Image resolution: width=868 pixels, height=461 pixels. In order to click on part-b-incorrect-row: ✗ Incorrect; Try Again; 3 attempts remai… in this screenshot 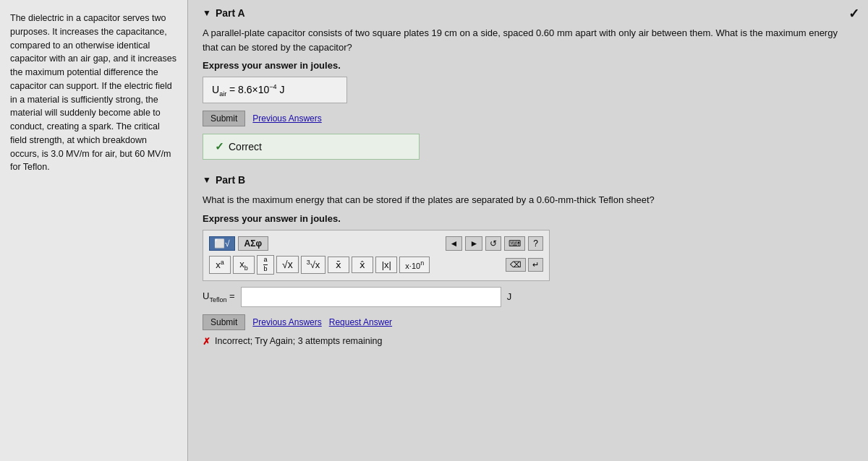, I will do `click(528, 341)`.